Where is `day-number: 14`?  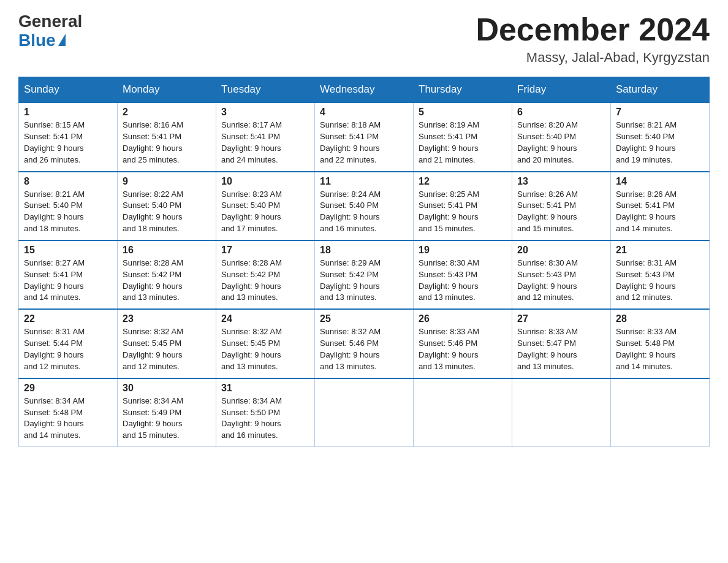 day-number: 14 is located at coordinates (660, 182).